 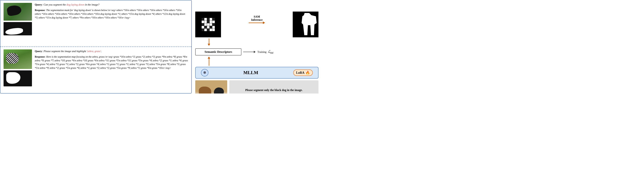 What do you see at coordinates (92, 5) in the screenshot?
I see `query-suffix-1: in the image?` at bounding box center [92, 5].